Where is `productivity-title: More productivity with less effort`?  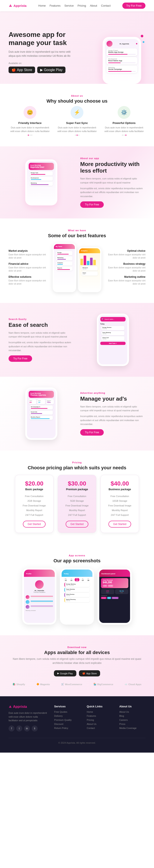 productivity-title: More productivity with less effort is located at coordinates (113, 167).